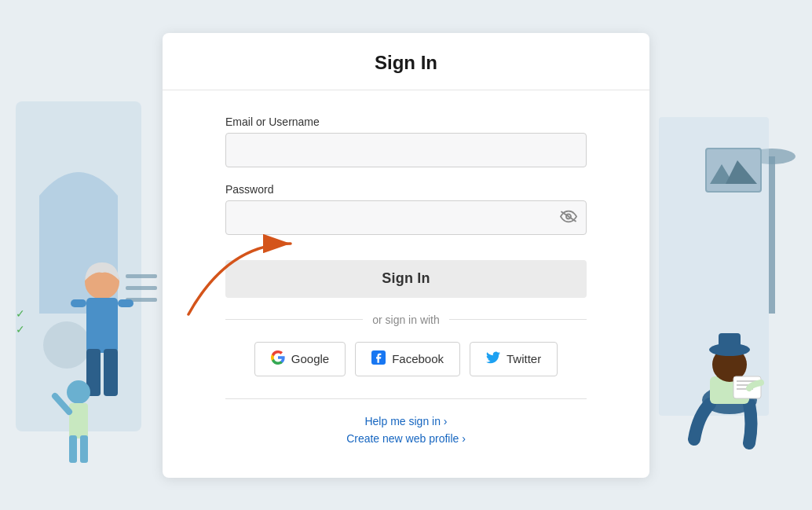 This screenshot has width=812, height=510. I want to click on twitter-signin-button: Twitter, so click(514, 359).